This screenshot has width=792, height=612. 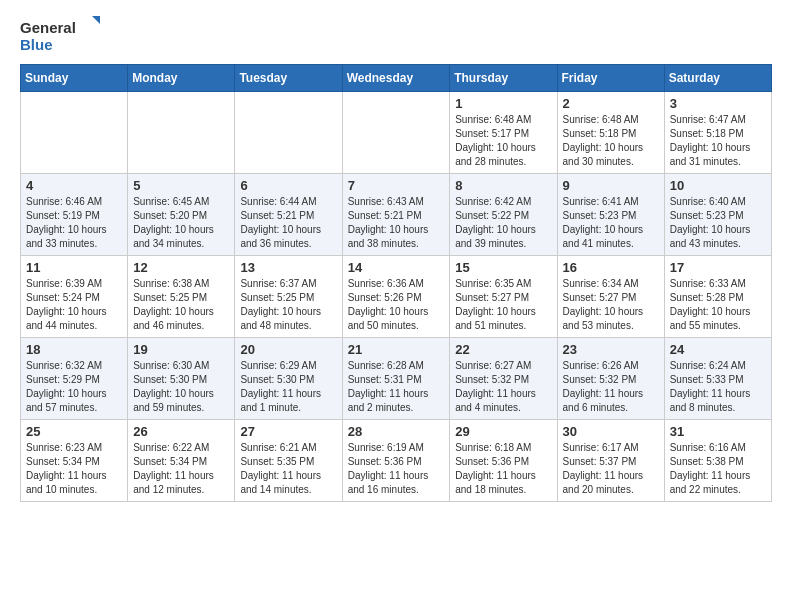 What do you see at coordinates (503, 387) in the screenshot?
I see `day-info: Sunrise: 6:27 AM Sunset: 5:32 PM Dayligh…` at bounding box center [503, 387].